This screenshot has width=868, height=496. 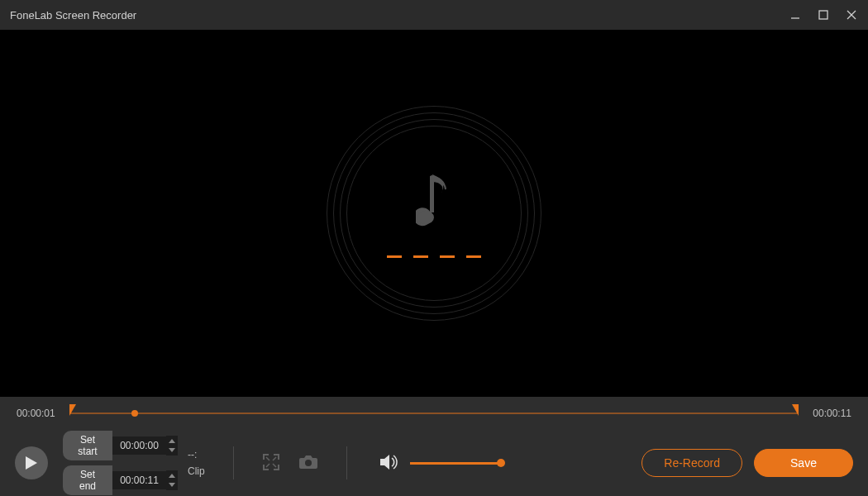 What do you see at coordinates (434, 413) in the screenshot?
I see `timeline-track` at bounding box center [434, 413].